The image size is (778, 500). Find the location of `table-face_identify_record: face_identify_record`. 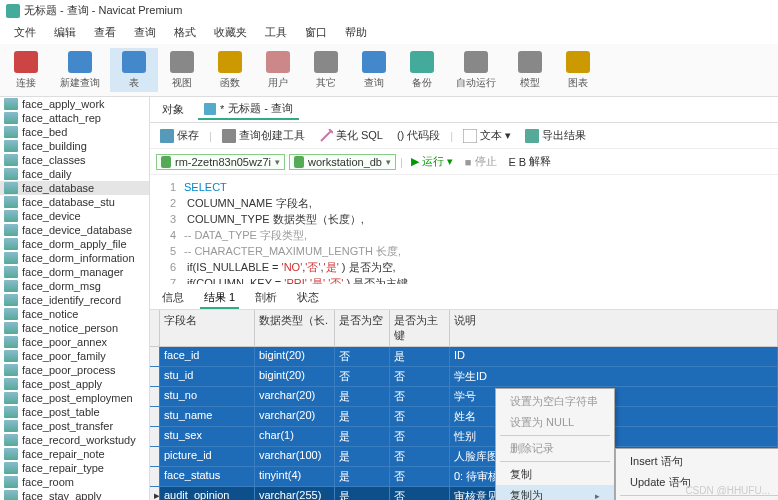

table-face_identify_record: face_identify_record is located at coordinates (74, 300).